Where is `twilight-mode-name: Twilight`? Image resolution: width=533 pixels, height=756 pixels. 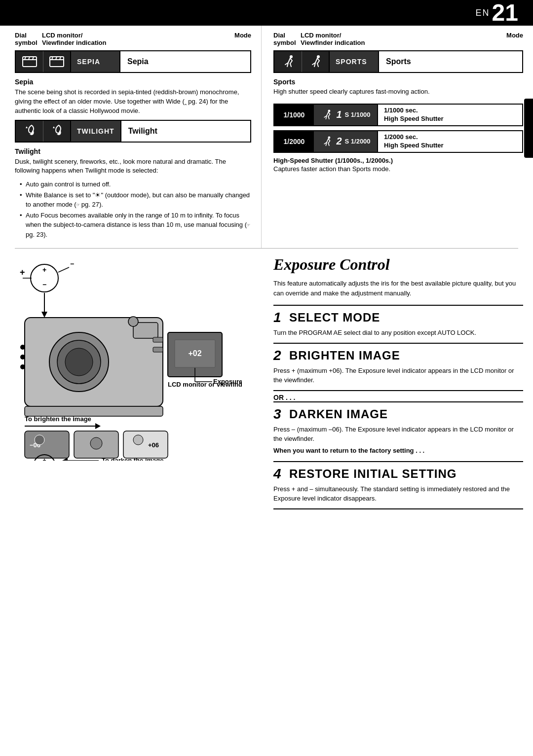
twilight-mode-name: Twilight is located at coordinates (143, 131).